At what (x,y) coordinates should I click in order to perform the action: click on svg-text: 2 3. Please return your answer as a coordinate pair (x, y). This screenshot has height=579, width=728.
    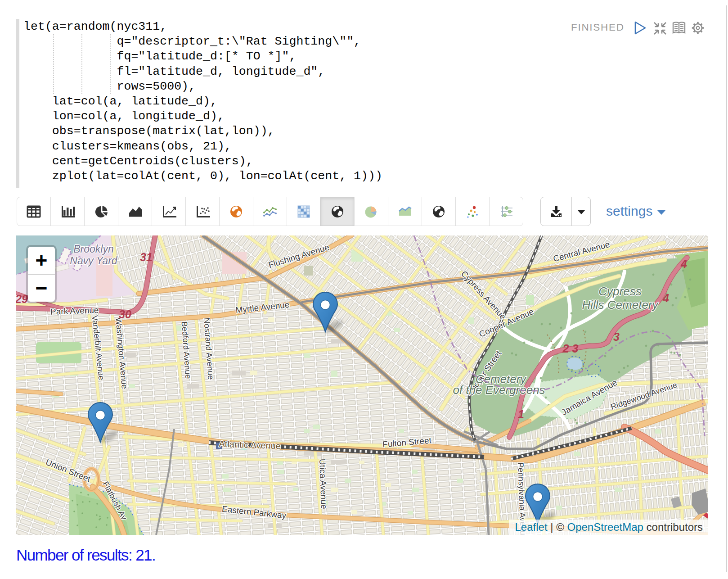
    Looking at the image, I should click on (571, 348).